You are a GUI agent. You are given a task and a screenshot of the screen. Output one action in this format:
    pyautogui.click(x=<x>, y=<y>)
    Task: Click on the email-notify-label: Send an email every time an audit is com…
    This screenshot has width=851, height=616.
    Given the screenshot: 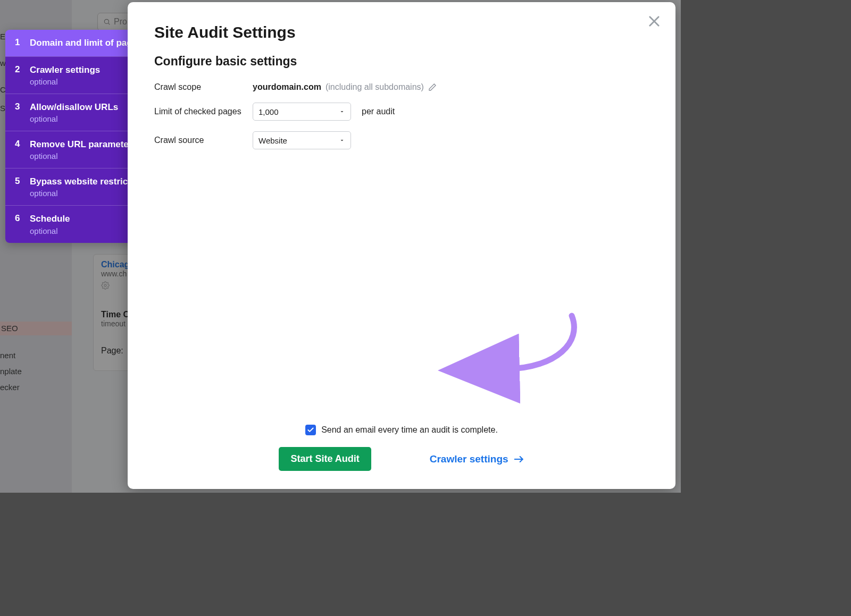 What is the action you would take?
    pyautogui.click(x=410, y=430)
    